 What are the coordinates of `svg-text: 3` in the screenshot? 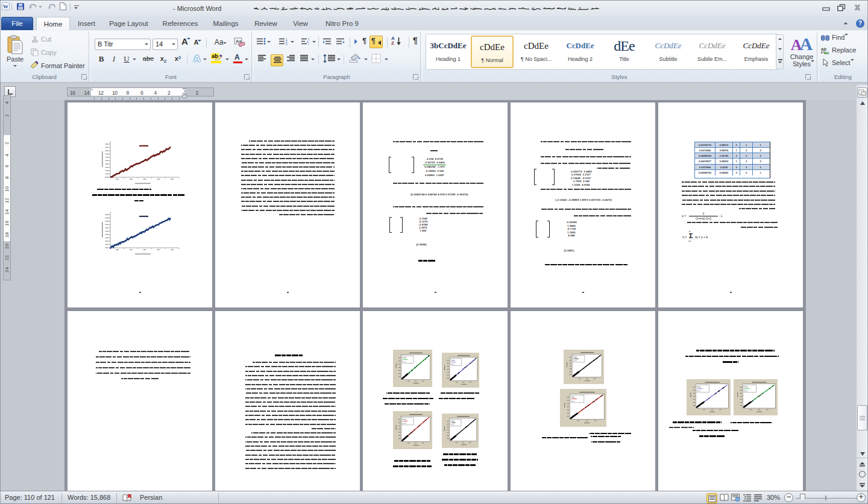 It's located at (287, 45).